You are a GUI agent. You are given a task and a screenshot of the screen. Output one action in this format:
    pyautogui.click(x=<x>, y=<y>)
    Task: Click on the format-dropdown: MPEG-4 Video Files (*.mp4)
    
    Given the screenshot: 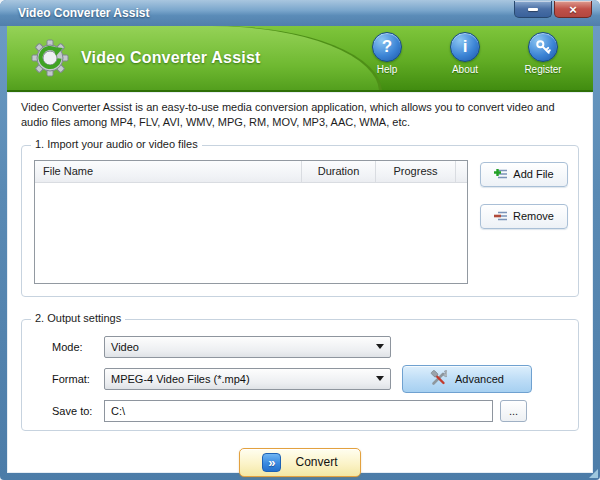 What is the action you would take?
    pyautogui.click(x=248, y=379)
    